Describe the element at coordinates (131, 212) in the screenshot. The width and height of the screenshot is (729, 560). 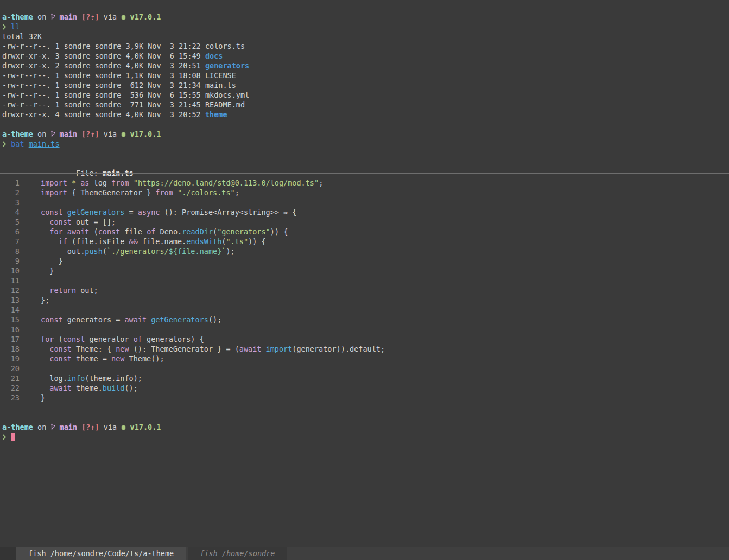
I see `text-segment: =` at that location.